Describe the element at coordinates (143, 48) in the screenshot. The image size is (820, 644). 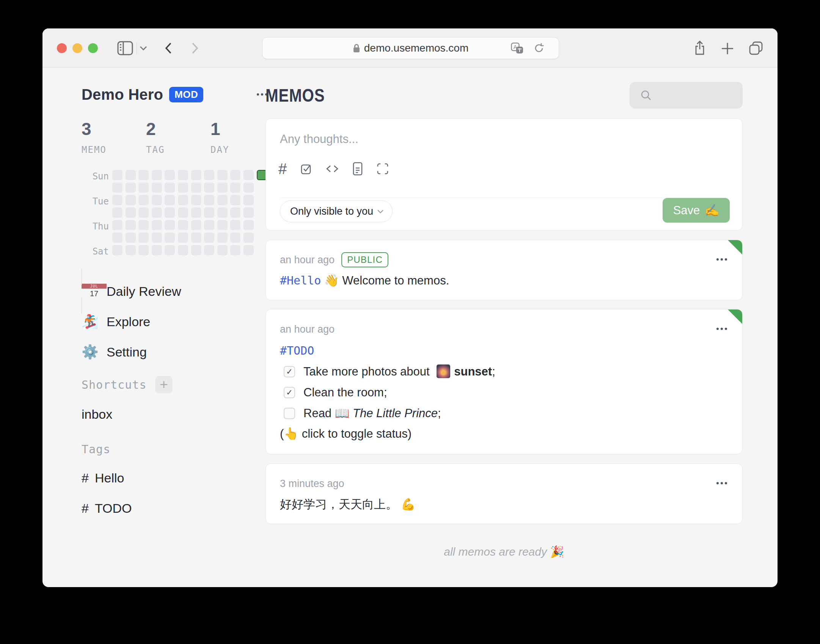
I see `chevron-down-icon` at that location.